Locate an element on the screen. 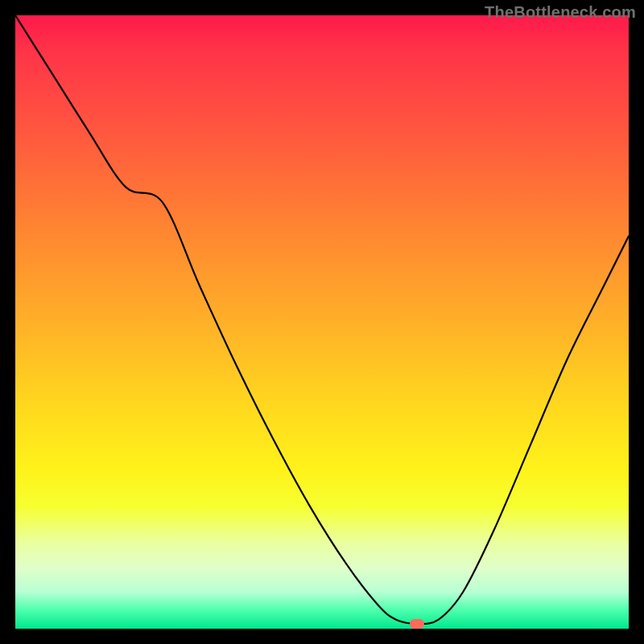  optimal-marker is located at coordinates (417, 624).